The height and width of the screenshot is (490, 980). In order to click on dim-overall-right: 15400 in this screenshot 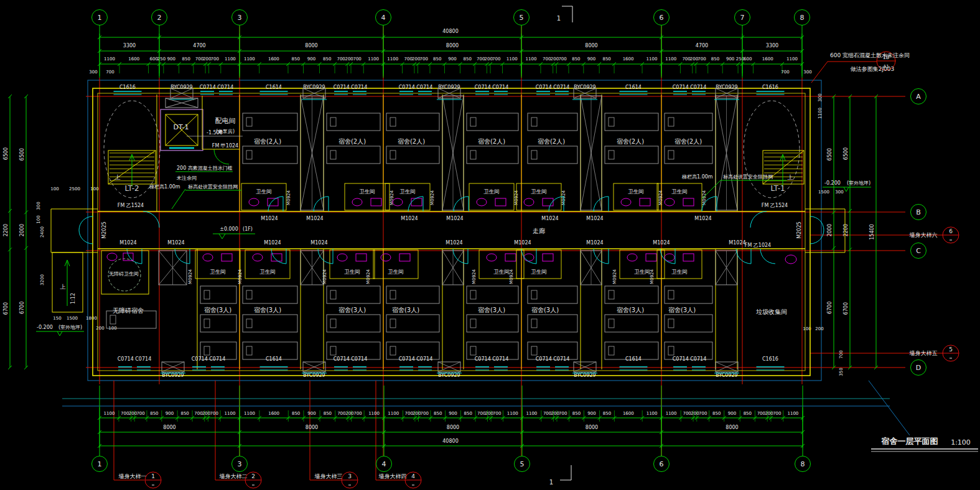, I will do `click(872, 231)`.